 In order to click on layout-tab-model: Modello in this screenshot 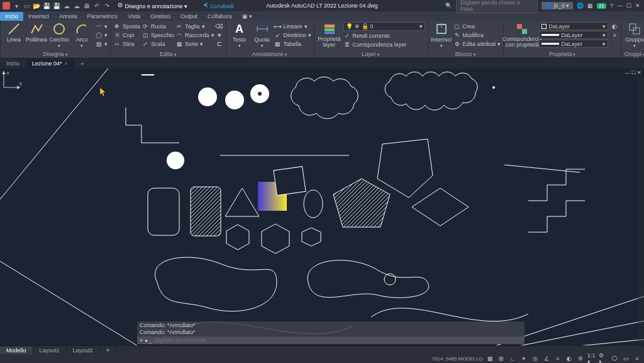, I will do `click(16, 350)`.